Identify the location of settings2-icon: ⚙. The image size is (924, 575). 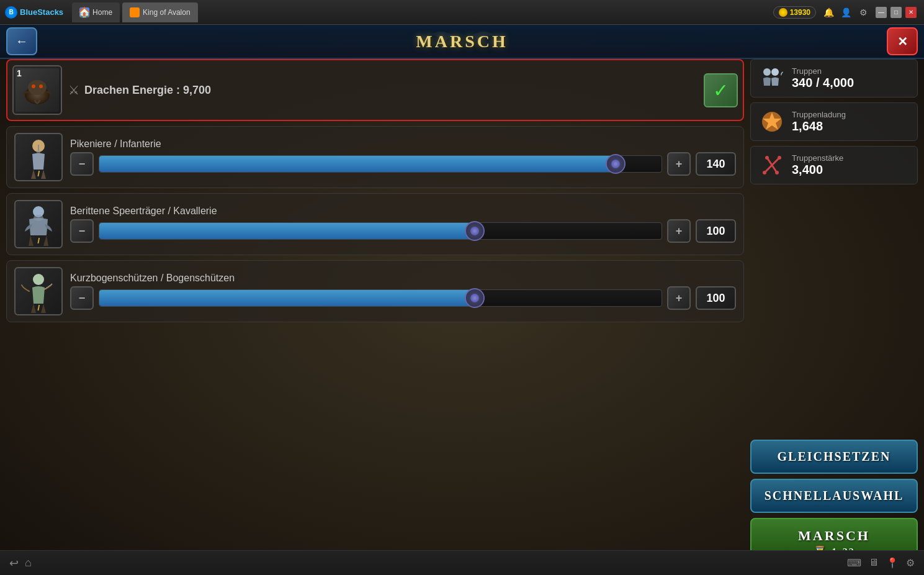
(910, 563).